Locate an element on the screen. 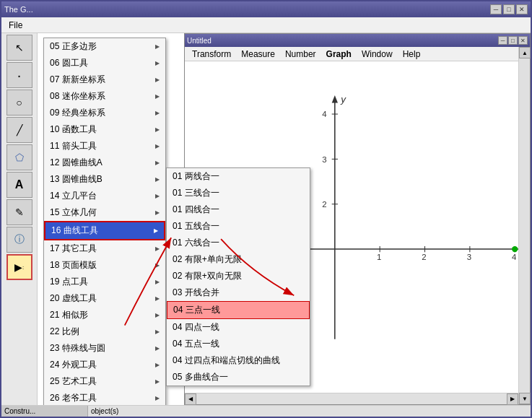 The image size is (532, 418). submenu-arrow-17: ▶ is located at coordinates (157, 248).